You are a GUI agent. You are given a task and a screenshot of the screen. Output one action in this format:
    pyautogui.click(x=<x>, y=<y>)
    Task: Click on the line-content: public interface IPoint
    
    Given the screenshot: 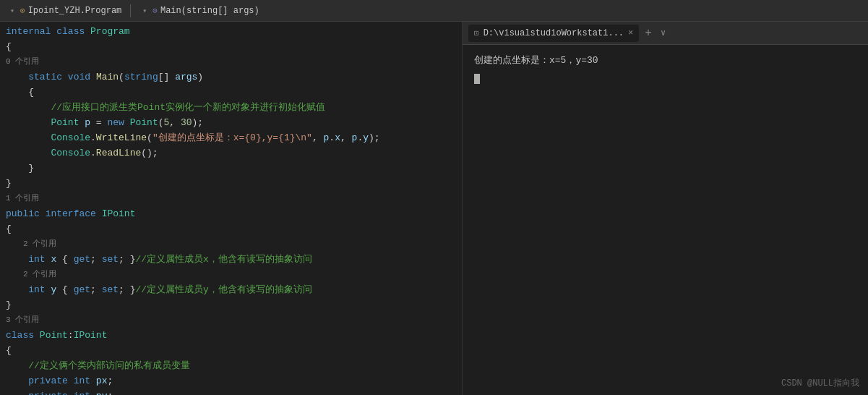 What is the action you would take?
    pyautogui.click(x=231, y=214)
    